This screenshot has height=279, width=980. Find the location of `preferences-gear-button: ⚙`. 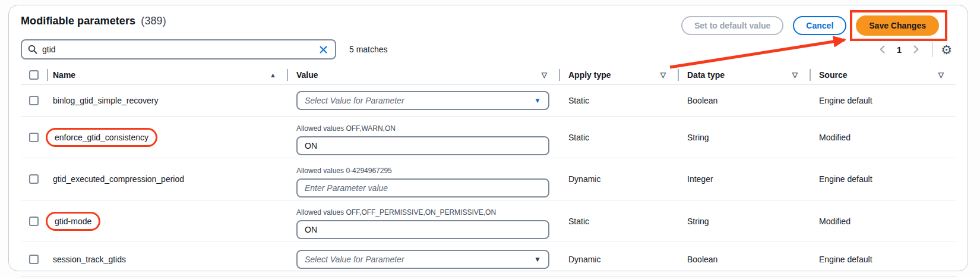

preferences-gear-button: ⚙ is located at coordinates (947, 50).